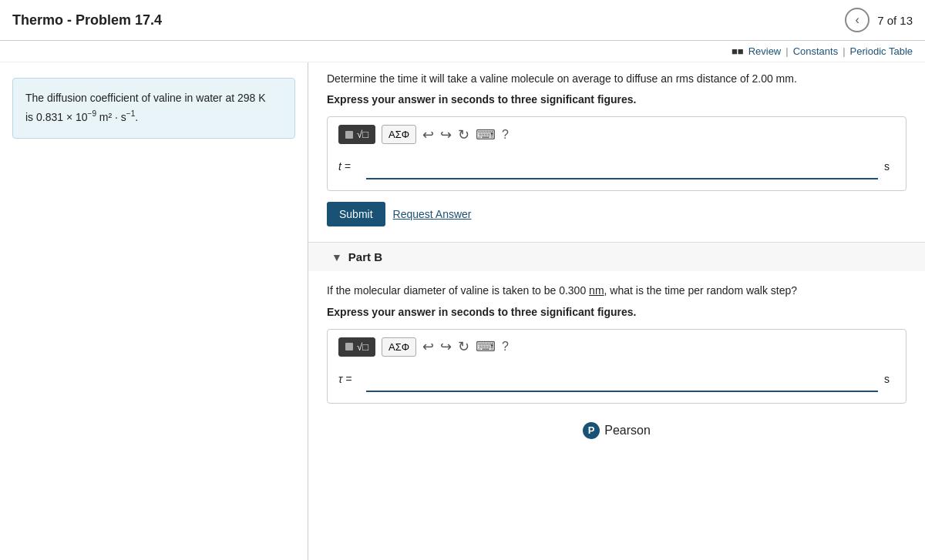  What do you see at coordinates (87, 20) in the screenshot?
I see `page-title: Thermo - Problem 17.4` at bounding box center [87, 20].